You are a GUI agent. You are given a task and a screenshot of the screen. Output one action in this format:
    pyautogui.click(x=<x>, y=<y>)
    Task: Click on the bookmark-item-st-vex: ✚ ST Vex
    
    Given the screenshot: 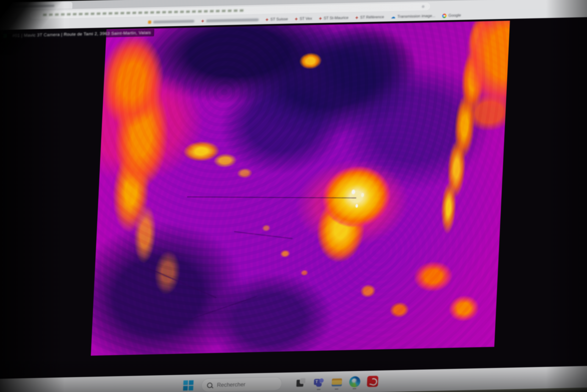 What is the action you would take?
    pyautogui.click(x=303, y=19)
    